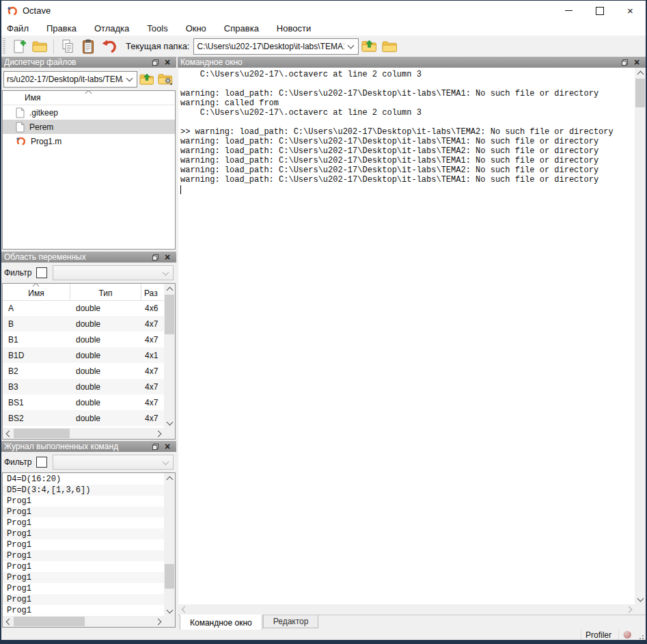 The image size is (647, 644). I want to click on undock-icon, so click(624, 63).